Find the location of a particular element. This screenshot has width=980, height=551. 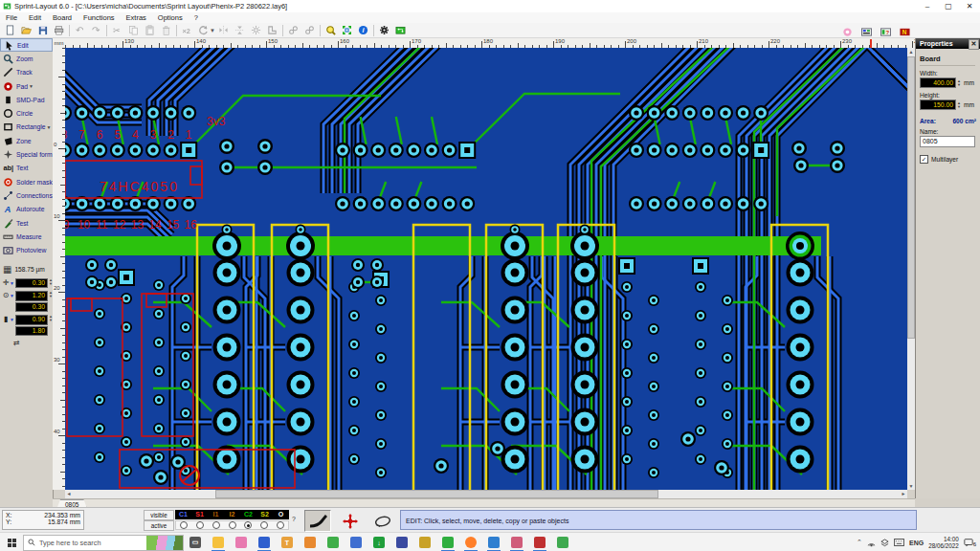

board-height-stepper: ▲▼ is located at coordinates (959, 105).